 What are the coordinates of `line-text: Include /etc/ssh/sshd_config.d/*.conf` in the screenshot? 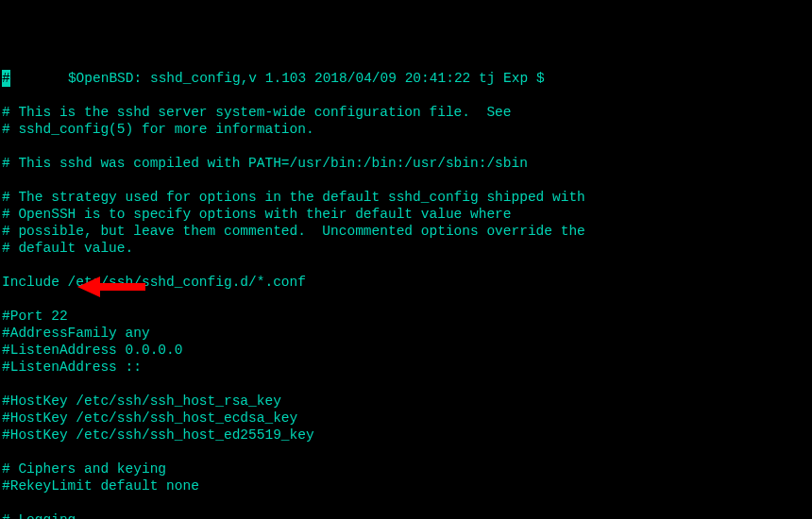 It's located at (154, 282).